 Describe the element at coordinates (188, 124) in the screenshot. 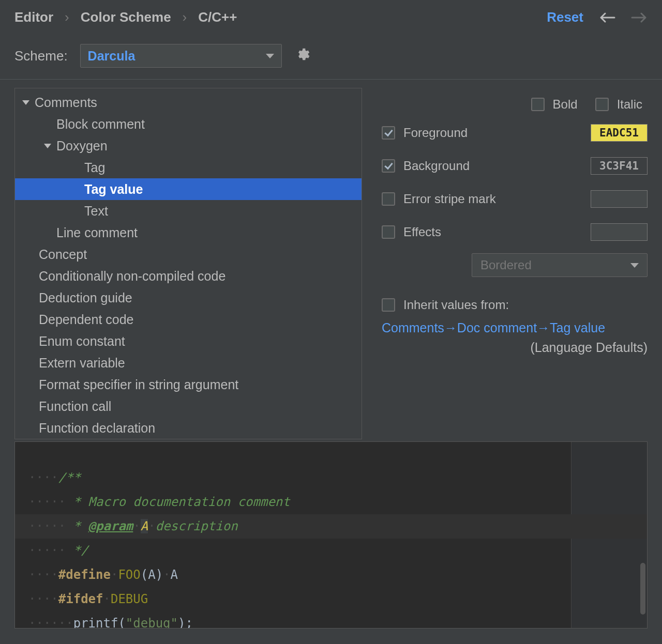

I see `tree-item-block-comment: Block comment` at that location.